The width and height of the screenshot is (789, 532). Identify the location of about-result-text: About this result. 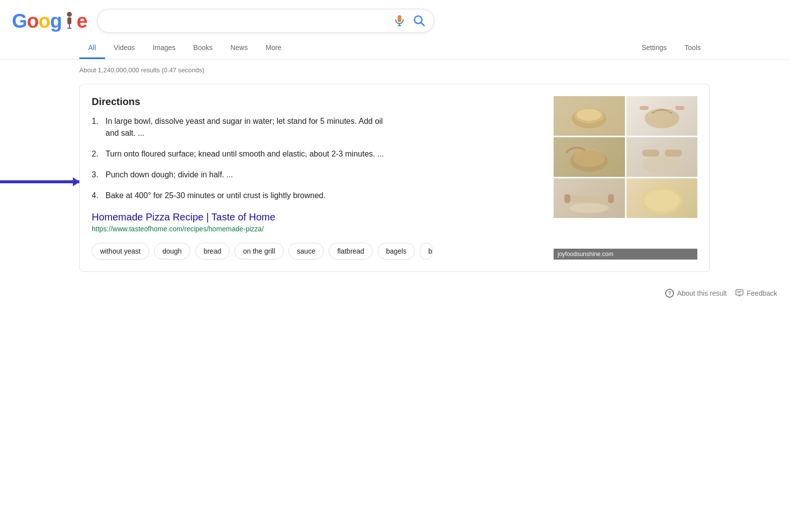
(702, 293).